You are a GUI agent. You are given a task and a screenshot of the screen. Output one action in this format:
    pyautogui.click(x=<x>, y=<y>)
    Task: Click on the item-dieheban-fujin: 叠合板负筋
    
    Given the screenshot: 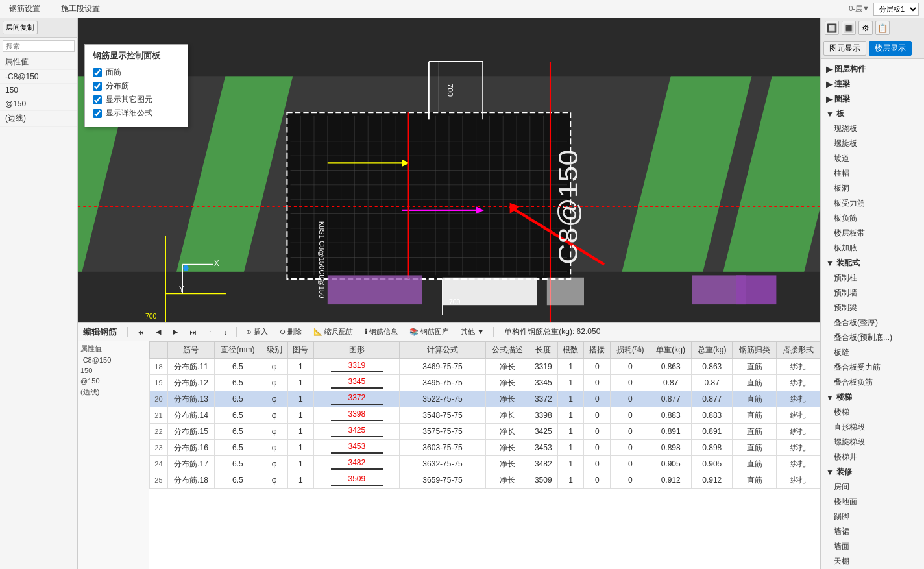 What is the action you would take?
    pyautogui.click(x=872, y=383)
    